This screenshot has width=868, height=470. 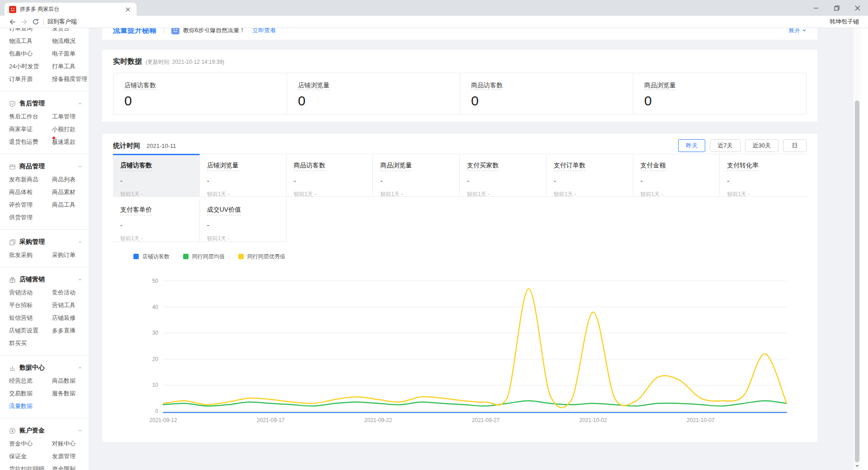 I want to click on sidebar-item-物流工具: 物流工具, so click(x=31, y=41).